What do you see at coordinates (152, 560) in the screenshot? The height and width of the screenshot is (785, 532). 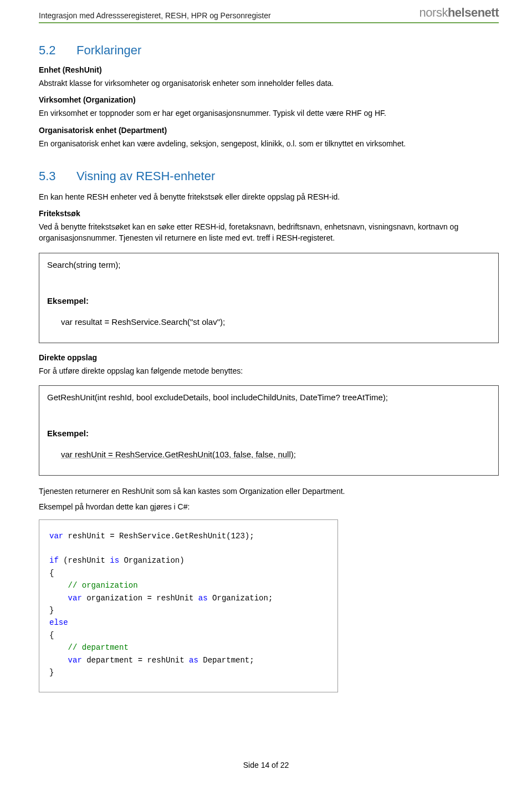 I see `code: Organization)` at bounding box center [152, 560].